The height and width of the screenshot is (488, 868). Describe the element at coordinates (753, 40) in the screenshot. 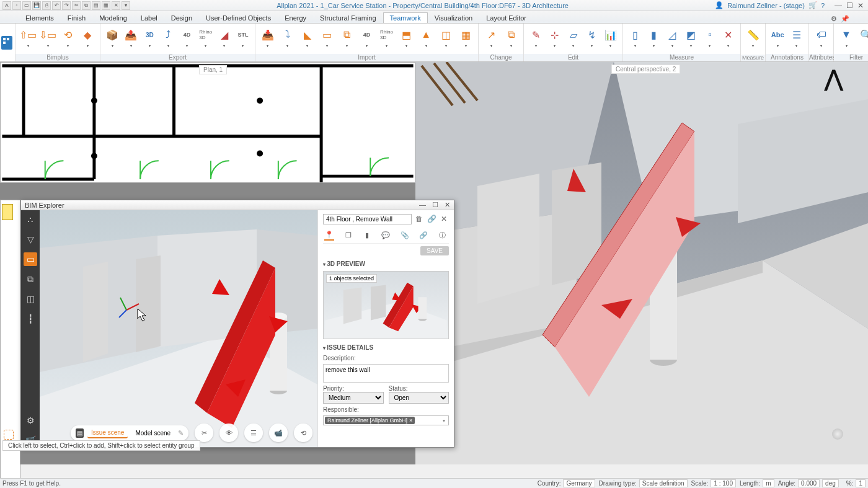

I see `ruler-button: 📏▾` at that location.